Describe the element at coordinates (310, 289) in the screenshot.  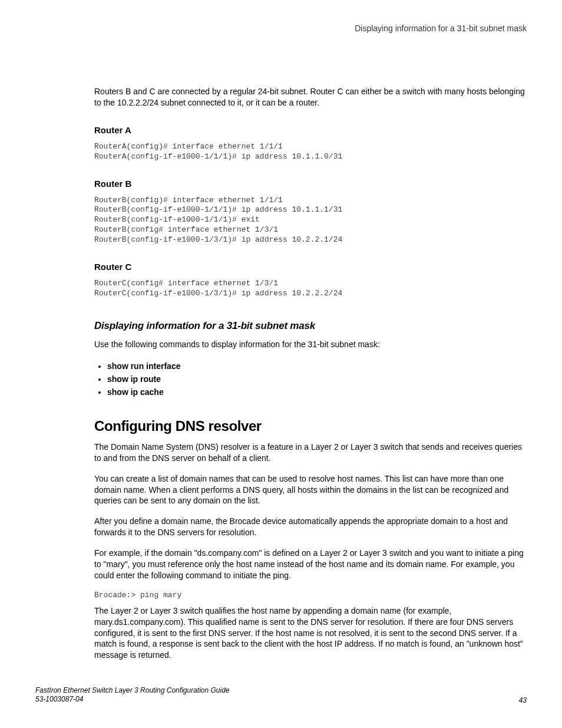
I see `router-c-code: RouterC(config# interface ethernet 1/3/1…` at that location.